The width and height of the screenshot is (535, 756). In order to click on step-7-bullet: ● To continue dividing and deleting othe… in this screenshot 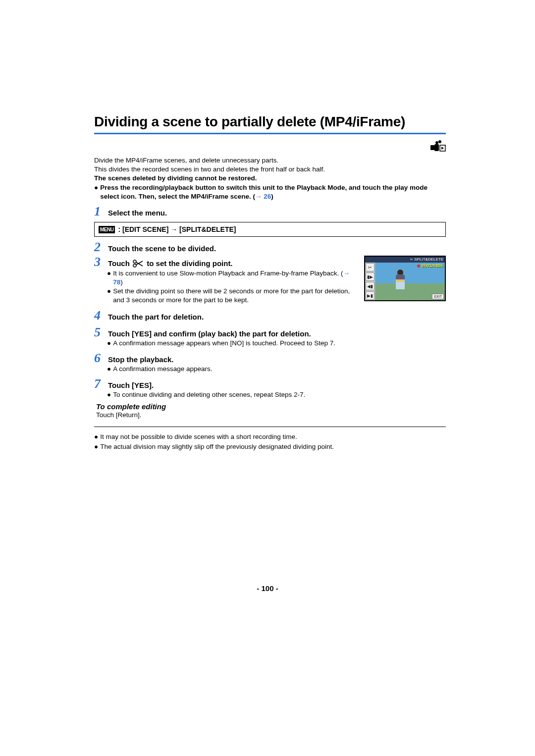, I will do `click(276, 395)`.